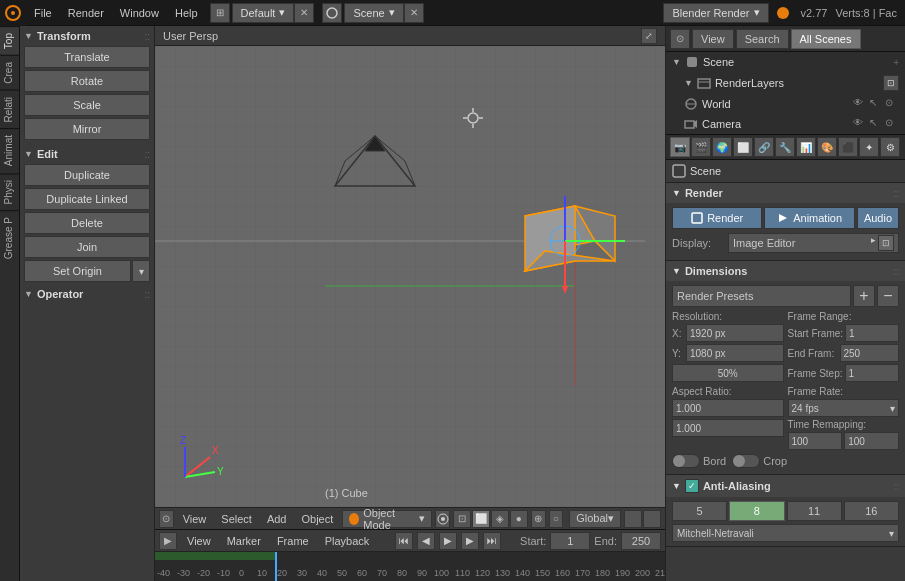  What do you see at coordinates (78, 271) in the screenshot?
I see `set-origin-button: Set Origin` at bounding box center [78, 271].